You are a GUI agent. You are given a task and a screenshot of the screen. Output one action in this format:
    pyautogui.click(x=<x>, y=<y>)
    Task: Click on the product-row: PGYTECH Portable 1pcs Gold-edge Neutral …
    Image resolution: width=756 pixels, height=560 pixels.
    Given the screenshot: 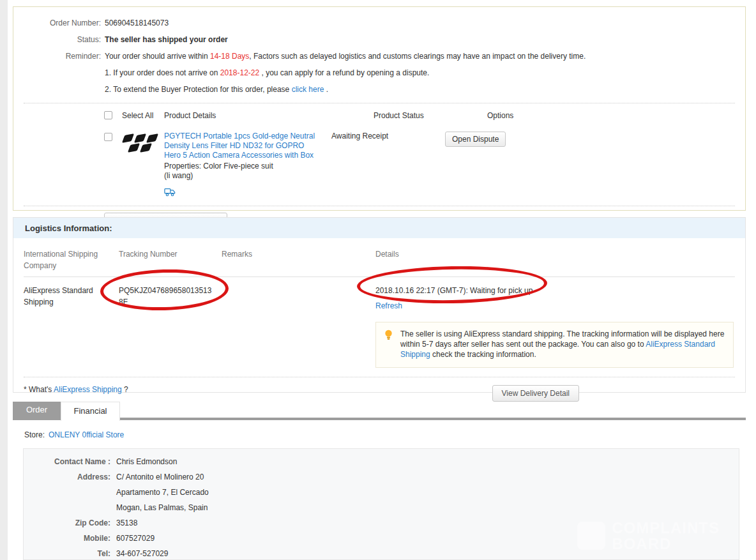 What is the action you would take?
    pyautogui.click(x=379, y=163)
    